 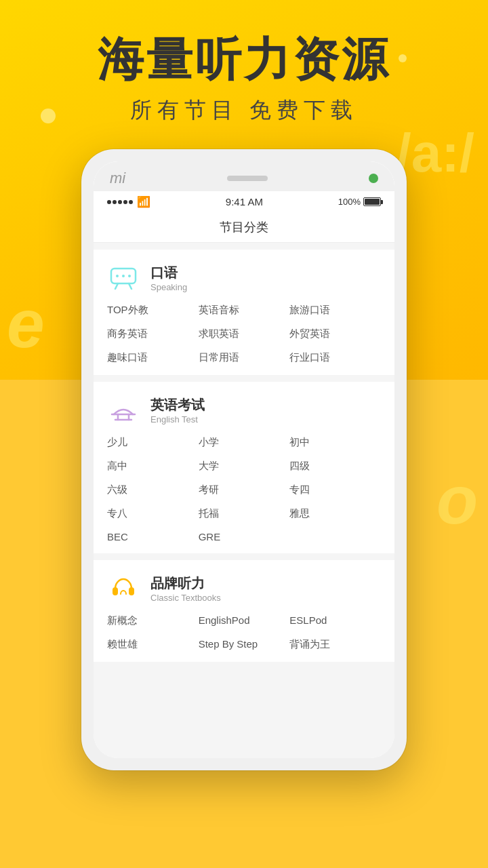 What do you see at coordinates (153, 311) in the screenshot?
I see `tag-top-foreign-teacher: TOP外教` at bounding box center [153, 311].